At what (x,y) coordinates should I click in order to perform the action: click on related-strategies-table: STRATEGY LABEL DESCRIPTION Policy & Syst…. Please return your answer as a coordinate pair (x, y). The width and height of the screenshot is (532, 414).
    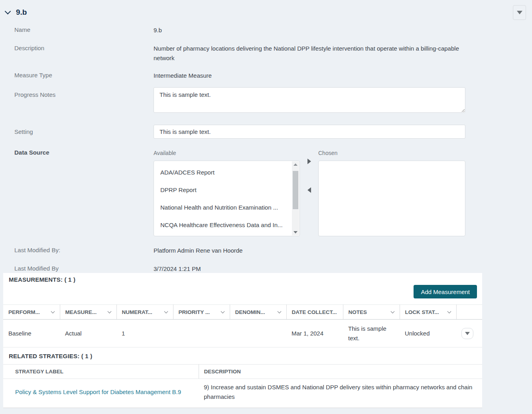
    Looking at the image, I should click on (242, 385).